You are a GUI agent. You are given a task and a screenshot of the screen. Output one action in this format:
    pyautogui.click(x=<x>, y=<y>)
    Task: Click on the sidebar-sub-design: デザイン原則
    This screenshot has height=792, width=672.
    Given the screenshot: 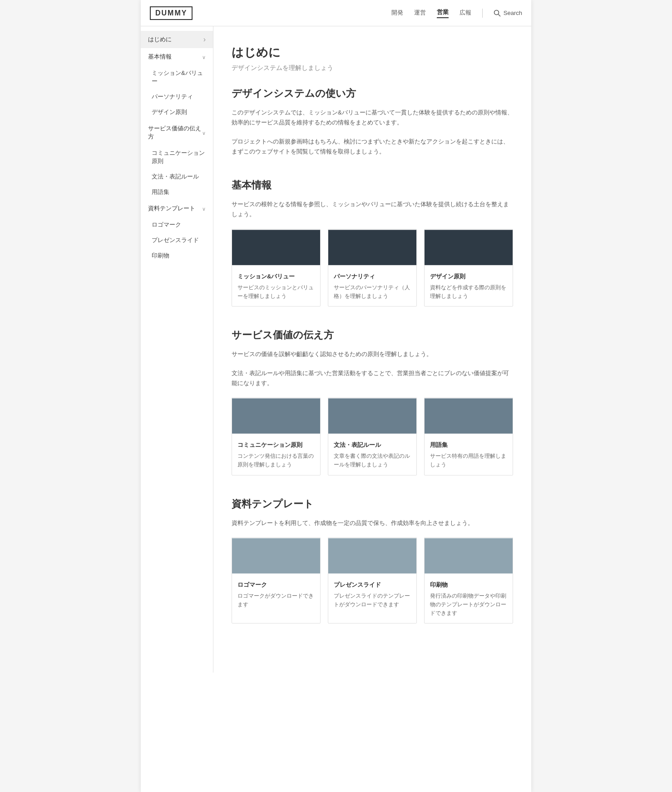 What is the action you would take?
    pyautogui.click(x=177, y=112)
    